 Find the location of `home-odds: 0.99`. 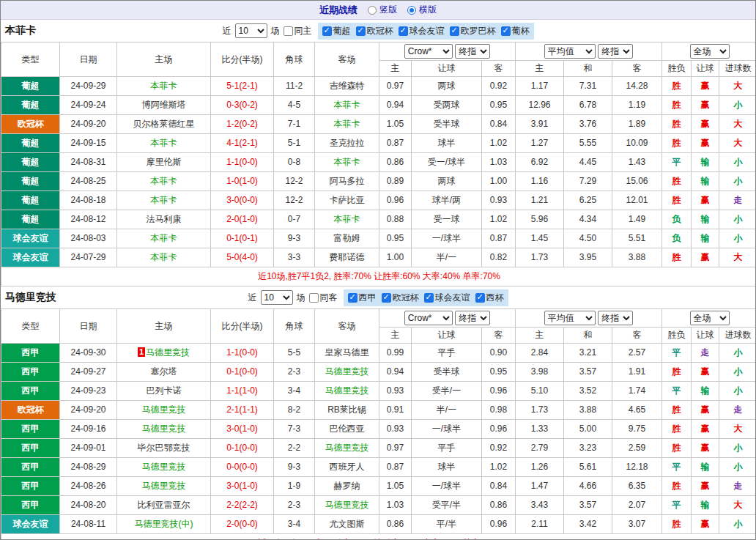

home-odds: 0.99 is located at coordinates (396, 353).